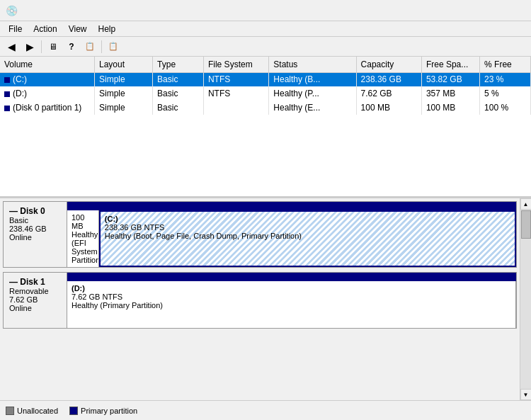 The image size is (531, 420). What do you see at coordinates (11, 47) in the screenshot?
I see `back-button: ◀` at bounding box center [11, 47].